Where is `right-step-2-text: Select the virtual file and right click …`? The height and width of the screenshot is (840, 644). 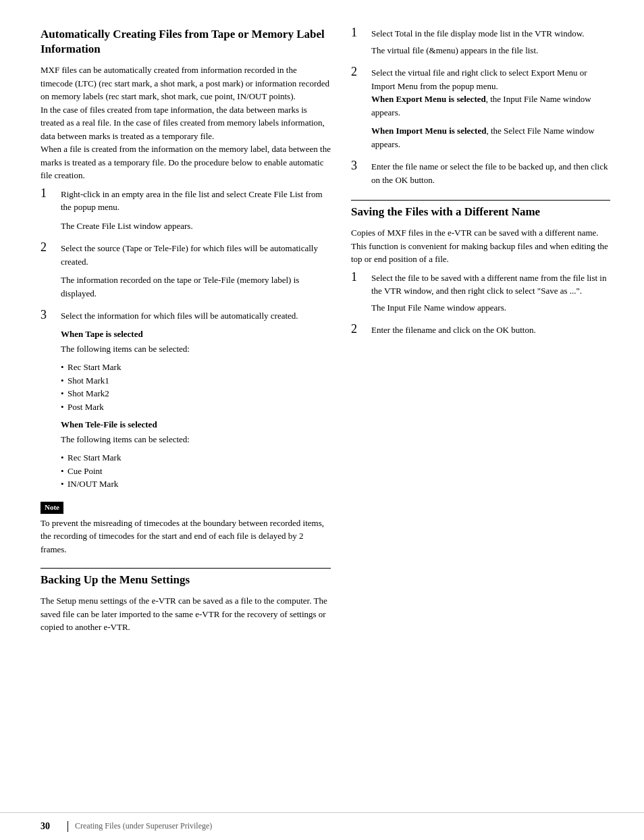
right-step-2-text: Select the virtual file and right click … is located at coordinates (491, 80).